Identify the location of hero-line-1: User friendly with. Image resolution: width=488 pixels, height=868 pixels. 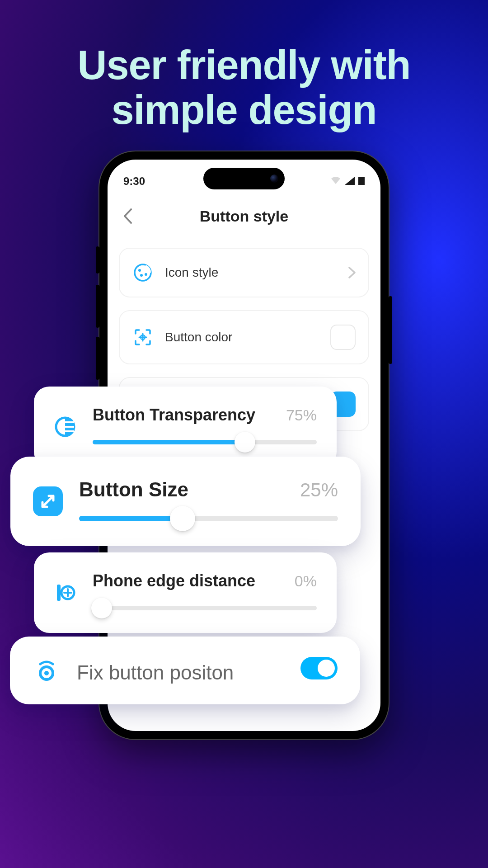
(244, 65).